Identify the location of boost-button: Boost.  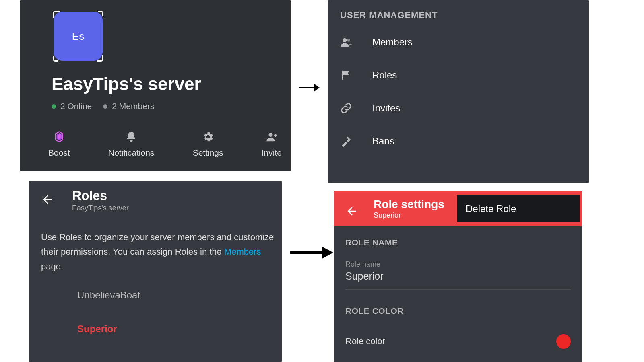
(59, 144).